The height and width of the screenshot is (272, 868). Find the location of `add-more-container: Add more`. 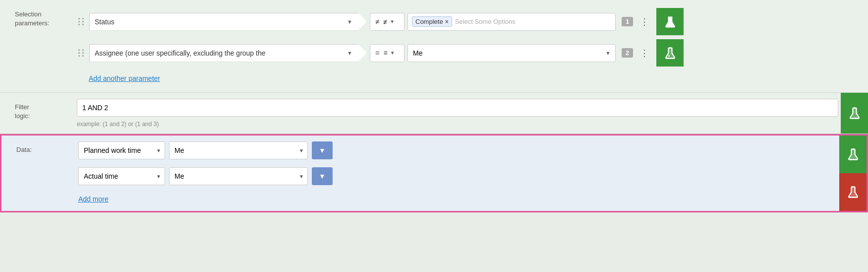

add-more-container: Add more is located at coordinates (458, 199).